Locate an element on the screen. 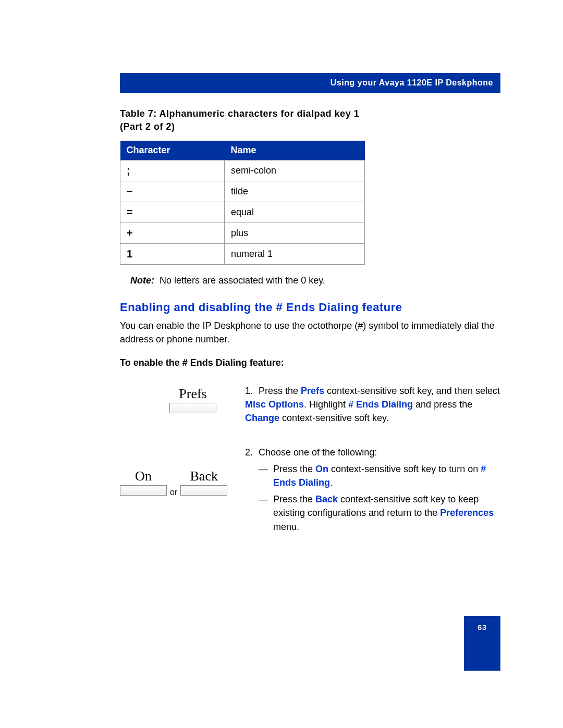  instruction-row: Prefs 1.Press the Prefs context-sensitiv… is located at coordinates (310, 404).